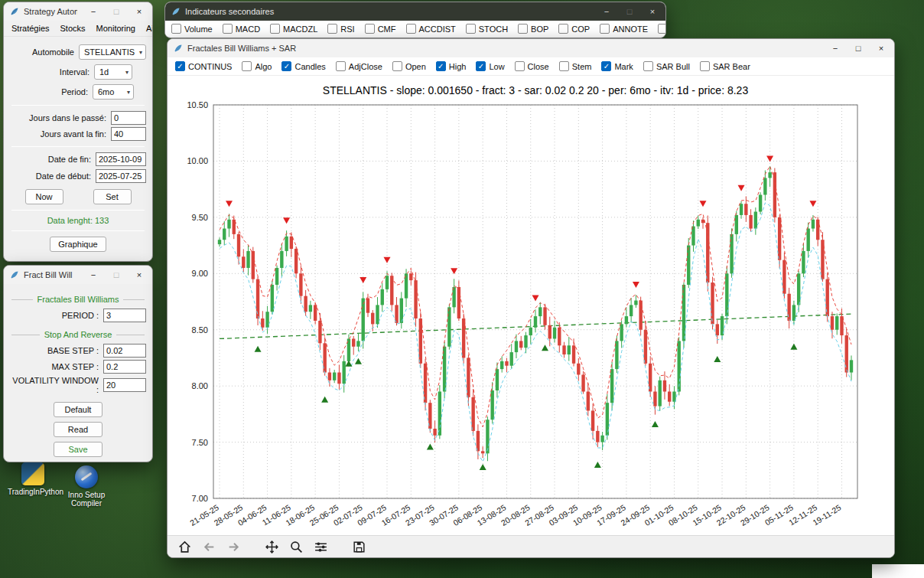 The image size is (924, 578). What do you see at coordinates (574, 29) in the screenshot?
I see `checkbox-cop: COP` at bounding box center [574, 29].